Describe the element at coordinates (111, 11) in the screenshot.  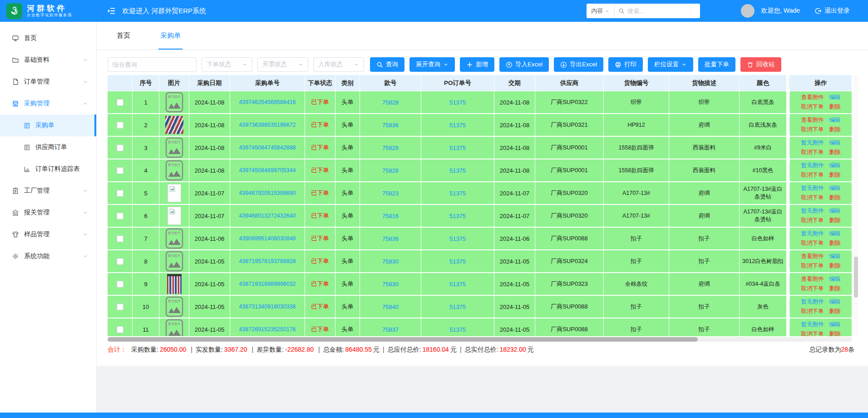
I see `sidebar-collapse-icon` at that location.